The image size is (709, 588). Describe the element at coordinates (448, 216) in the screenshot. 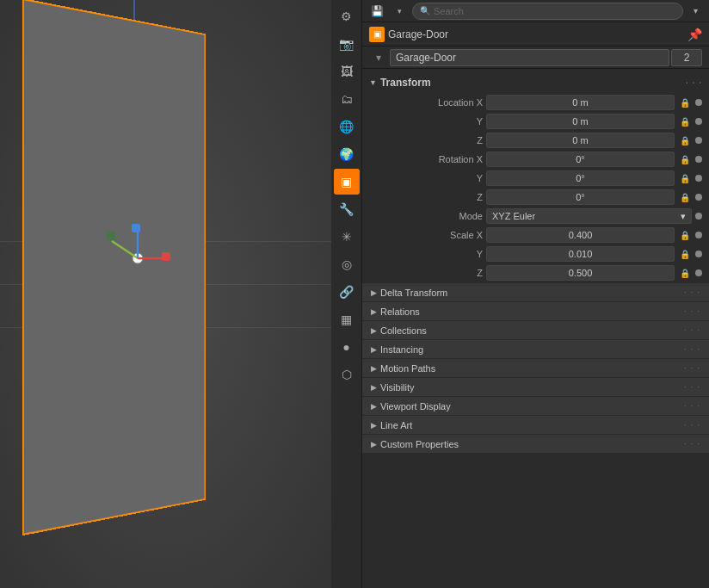

I see `mode-label: Mode` at that location.